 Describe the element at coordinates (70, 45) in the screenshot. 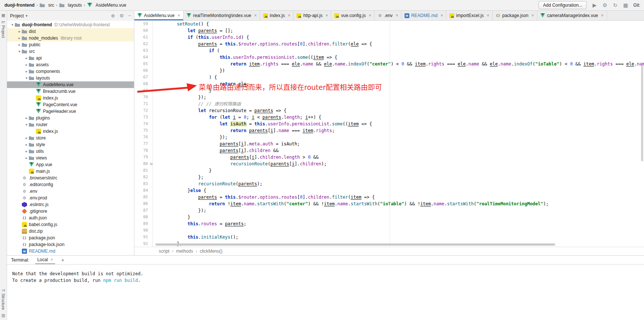

I see `tree-item-public: ▸public` at that location.